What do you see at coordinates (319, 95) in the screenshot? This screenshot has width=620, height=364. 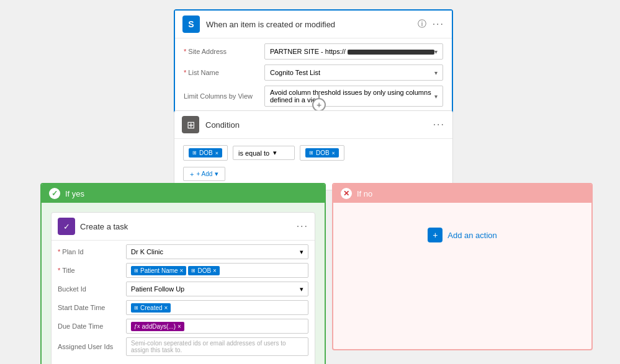 I see `v-line-top` at bounding box center [319, 95].